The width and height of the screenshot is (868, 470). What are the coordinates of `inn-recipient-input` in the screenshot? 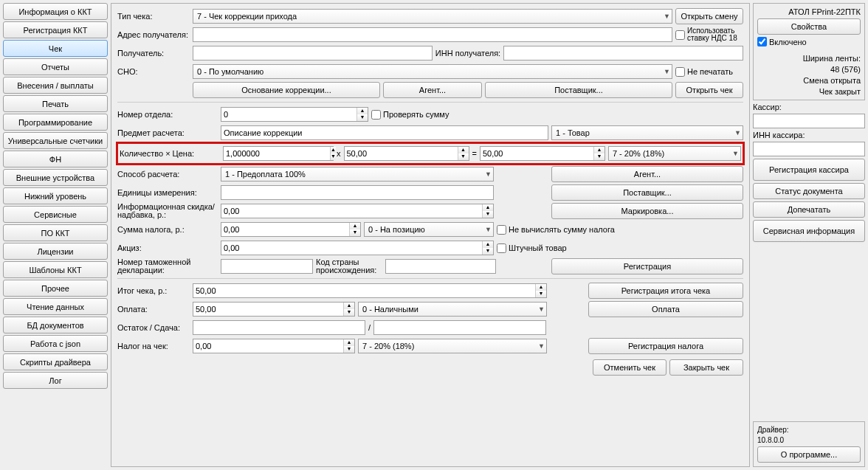 It's located at (623, 53).